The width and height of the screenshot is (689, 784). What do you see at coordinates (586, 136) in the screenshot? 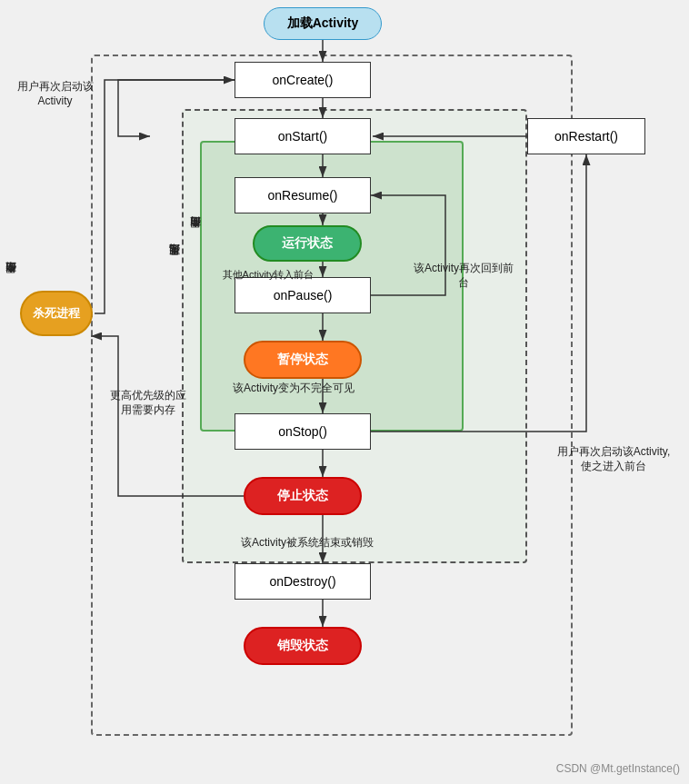
I see `onrestart-node: onRestart()` at bounding box center [586, 136].